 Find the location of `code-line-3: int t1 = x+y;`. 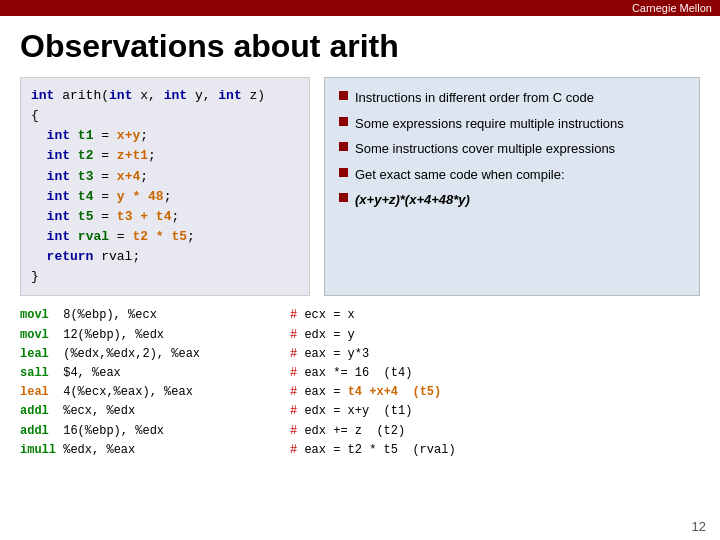

code-line-3: int t1 = x+y; is located at coordinates (165, 136).